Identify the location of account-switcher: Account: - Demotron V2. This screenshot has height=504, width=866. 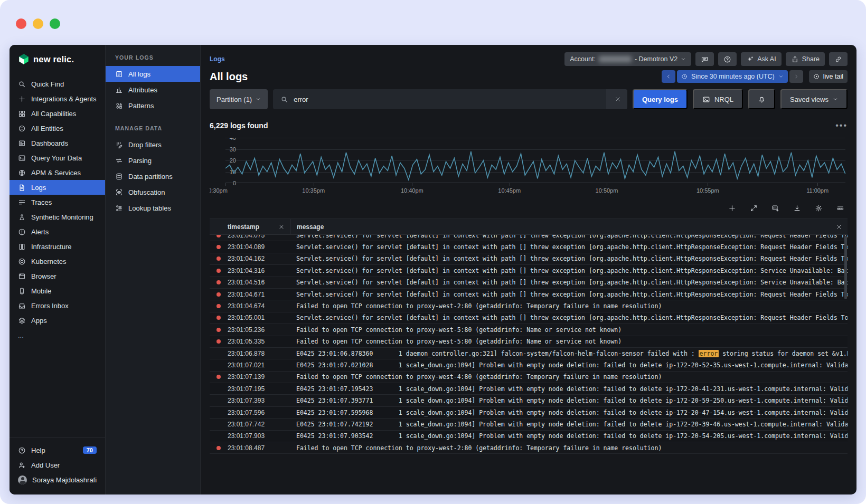
(628, 59).